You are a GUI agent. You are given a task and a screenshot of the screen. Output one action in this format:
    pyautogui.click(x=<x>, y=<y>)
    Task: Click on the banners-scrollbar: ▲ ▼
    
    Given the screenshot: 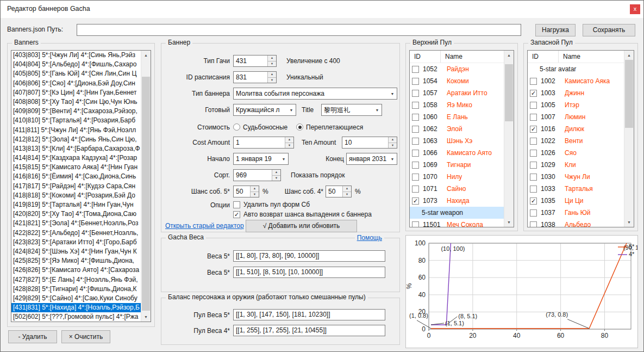 What is the action you would take?
    pyautogui.click(x=146, y=186)
    